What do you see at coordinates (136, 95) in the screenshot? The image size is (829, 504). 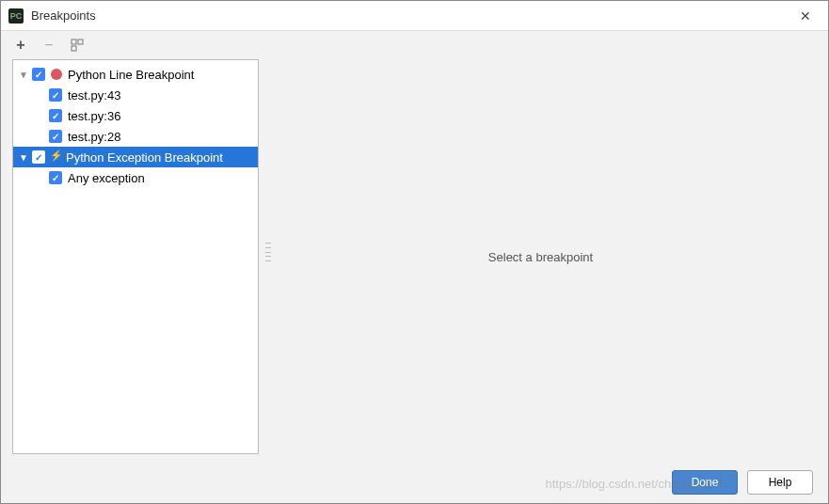 I see `tree-item: test.py:43` at bounding box center [136, 95].